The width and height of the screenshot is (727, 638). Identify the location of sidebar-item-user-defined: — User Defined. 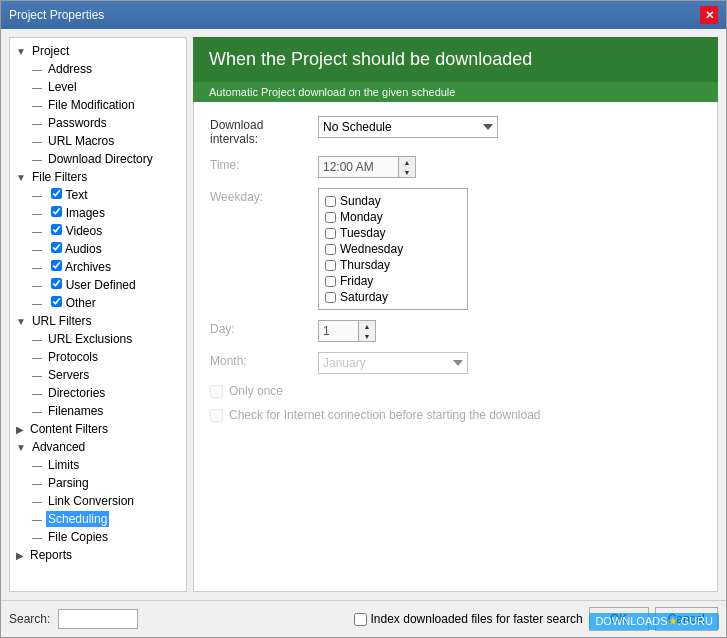
(98, 285).